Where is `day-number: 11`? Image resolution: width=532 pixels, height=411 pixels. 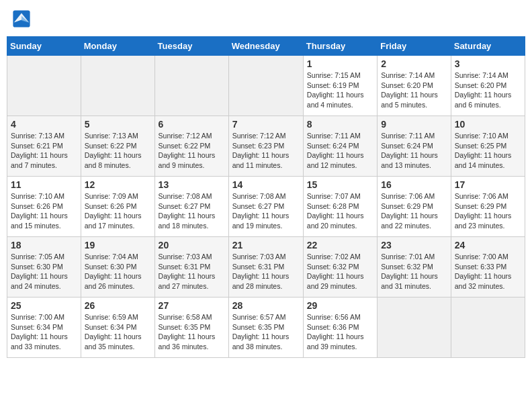 day-number: 11 is located at coordinates (44, 185).